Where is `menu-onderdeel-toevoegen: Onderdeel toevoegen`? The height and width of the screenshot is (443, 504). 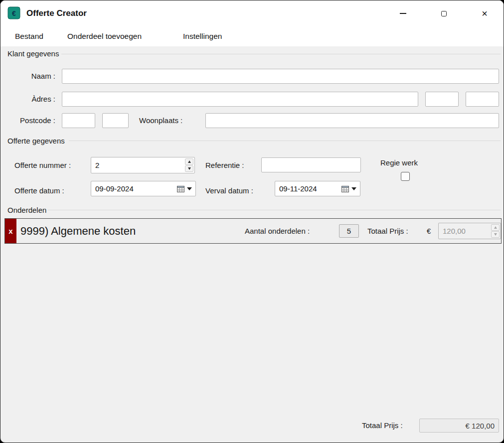 menu-onderdeel-toevoegen: Onderdeel toevoegen is located at coordinates (105, 36).